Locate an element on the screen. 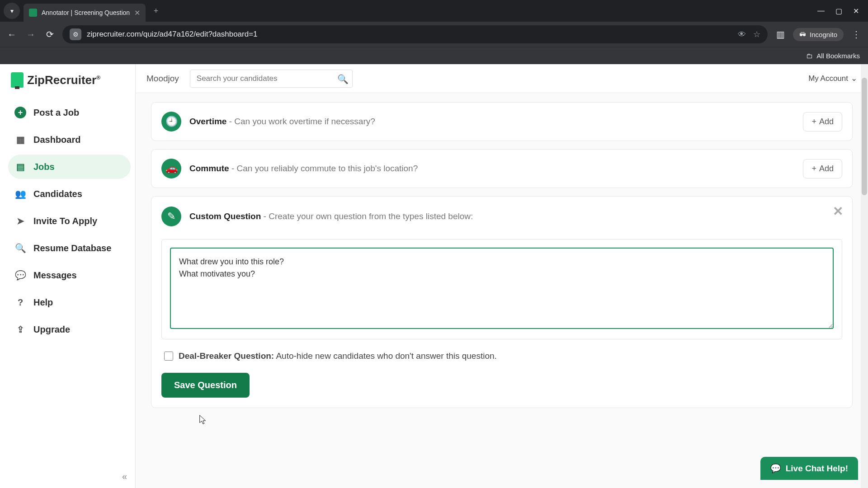 The height and width of the screenshot is (488, 868). sidebar-item-resume-db: 🔍 Resume Database is located at coordinates (70, 248).